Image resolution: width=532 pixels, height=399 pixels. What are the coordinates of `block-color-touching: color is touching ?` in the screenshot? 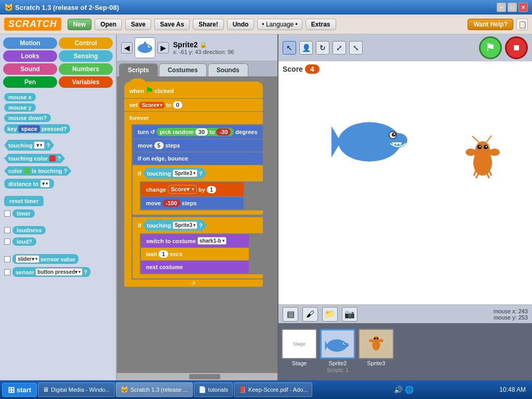 It's located at (37, 171).